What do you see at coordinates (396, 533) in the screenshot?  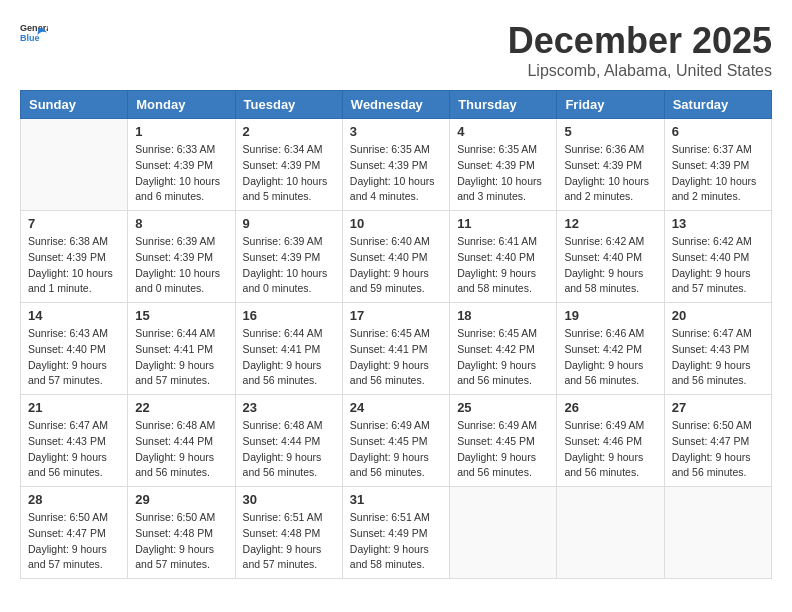 I see `week-row-5: 28Sunrise: 6:50 AMSunset: 4:47 PMDayligh…` at bounding box center [396, 533].